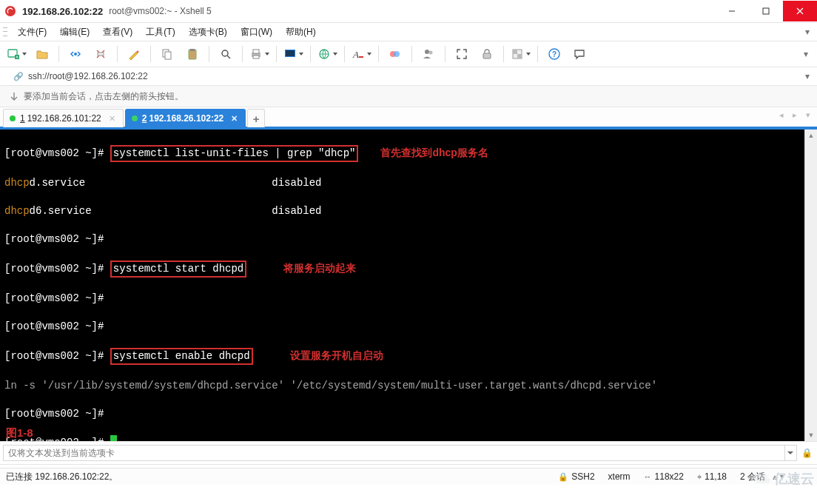 This screenshot has width=817, height=504. What do you see at coordinates (256, 33) in the screenshot?
I see `menu-window: 窗口(W)` at bounding box center [256, 33].